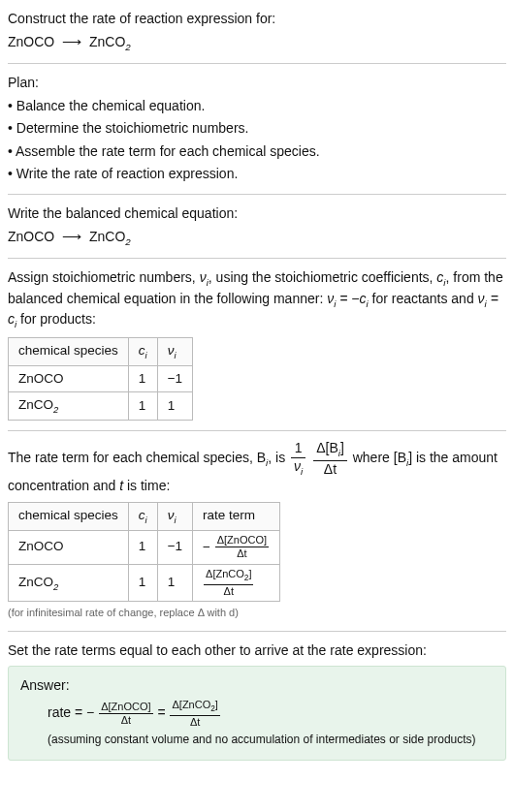  What do you see at coordinates (126, 714) in the screenshot?
I see `frac-ans-1: Δ[ZnOCO] Δt` at bounding box center [126, 714].